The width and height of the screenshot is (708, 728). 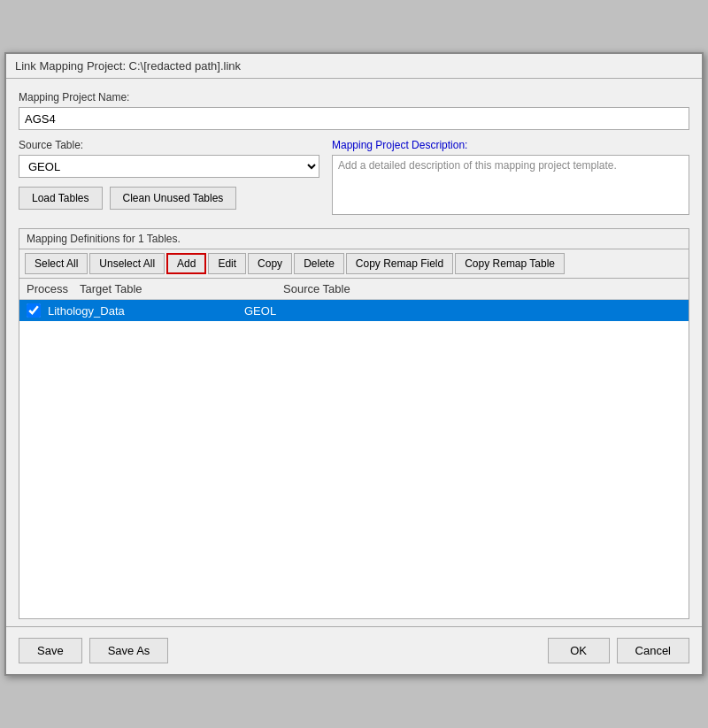 I want to click on title-bar: Link Mapping Project: C:\[redacted path]…, so click(x=354, y=66).